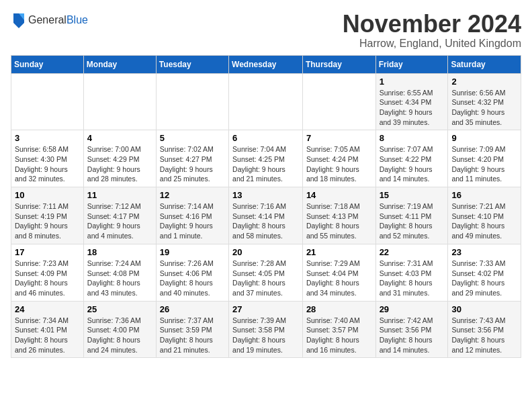 The width and height of the screenshot is (532, 411). What do you see at coordinates (266, 309) in the screenshot?
I see `day-number: 27` at bounding box center [266, 309].